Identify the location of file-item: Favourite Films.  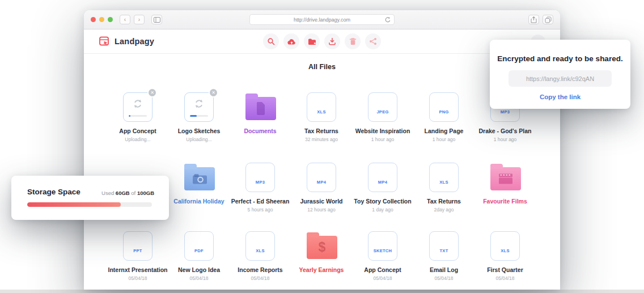
(505, 188).